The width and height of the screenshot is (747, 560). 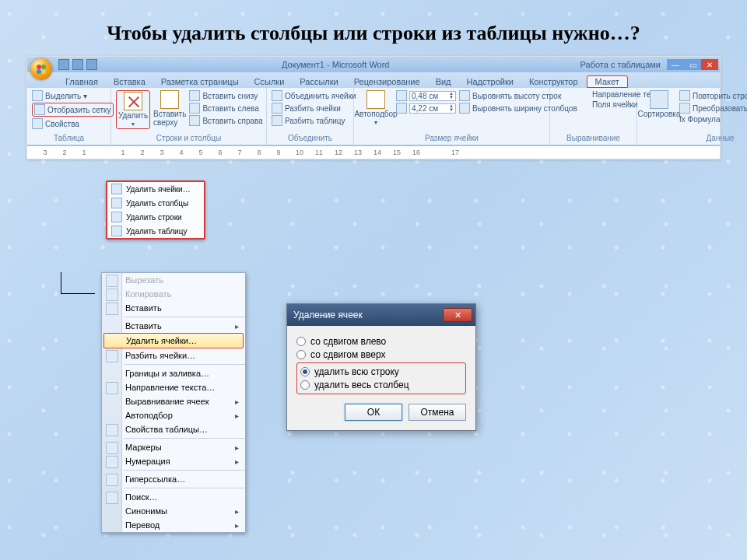 I want to click on height-icon, so click(x=402, y=96).